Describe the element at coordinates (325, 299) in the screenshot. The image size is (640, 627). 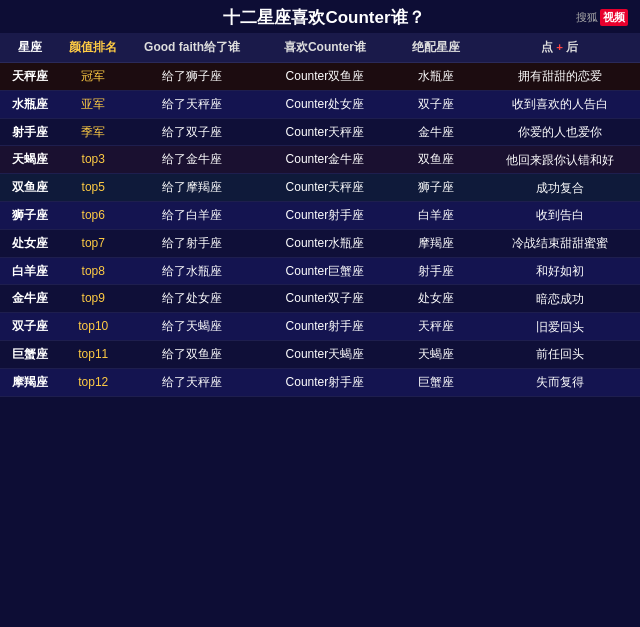
I see `cell-counter: Counter双子座` at that location.